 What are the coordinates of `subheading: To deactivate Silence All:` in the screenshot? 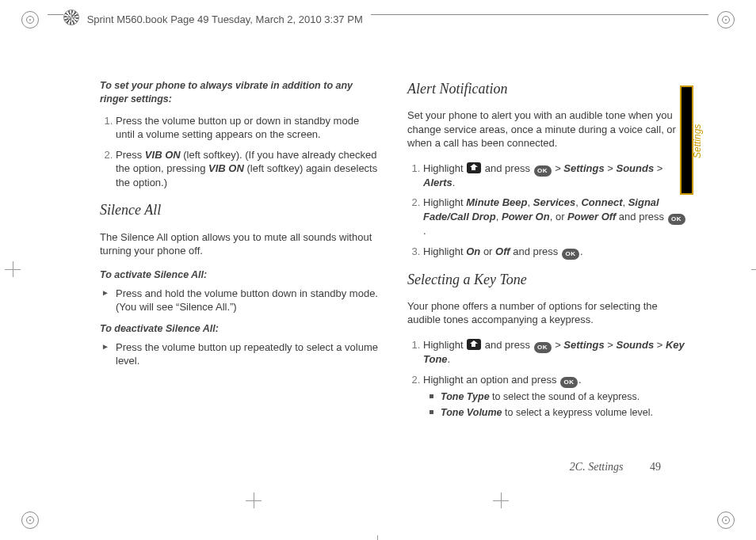 It's located at (239, 329).